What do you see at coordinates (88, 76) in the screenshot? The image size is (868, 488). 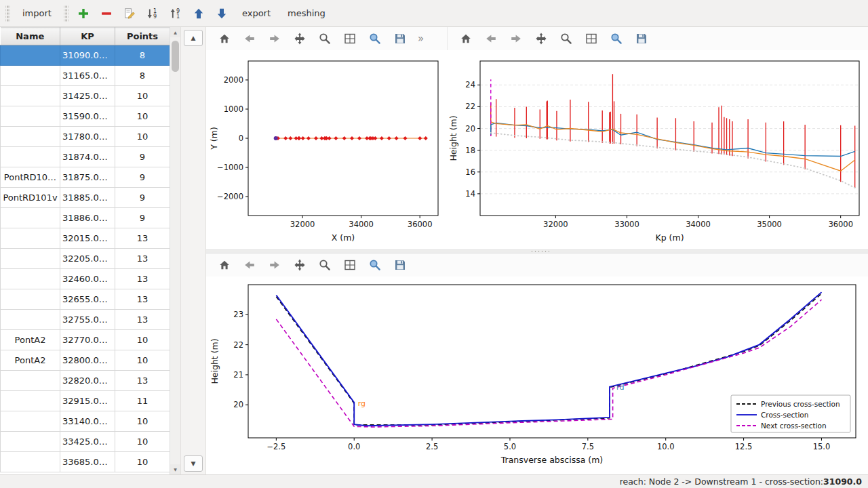 I see `cell-kp: 31165.0000` at bounding box center [88, 76].